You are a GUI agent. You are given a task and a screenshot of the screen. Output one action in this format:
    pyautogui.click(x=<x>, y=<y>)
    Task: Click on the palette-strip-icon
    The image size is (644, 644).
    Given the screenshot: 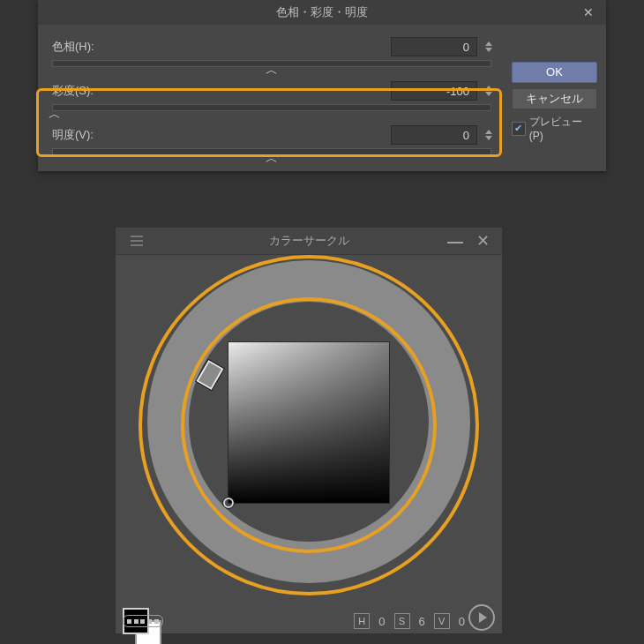 What is the action you would take?
    pyautogui.click(x=143, y=621)
    